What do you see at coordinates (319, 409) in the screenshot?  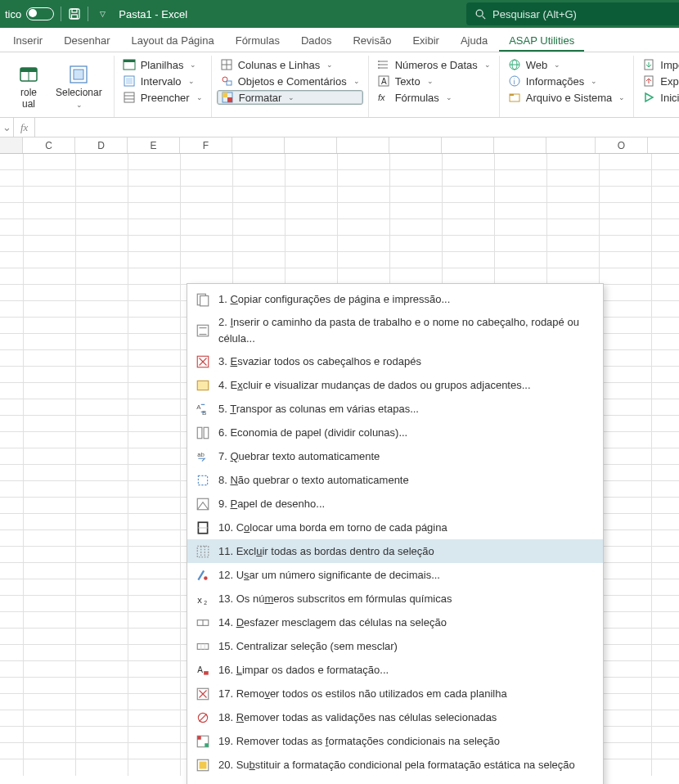 I see `menu-item-label: 5. Transpor as colunas em várias etapas.…` at bounding box center [319, 409].